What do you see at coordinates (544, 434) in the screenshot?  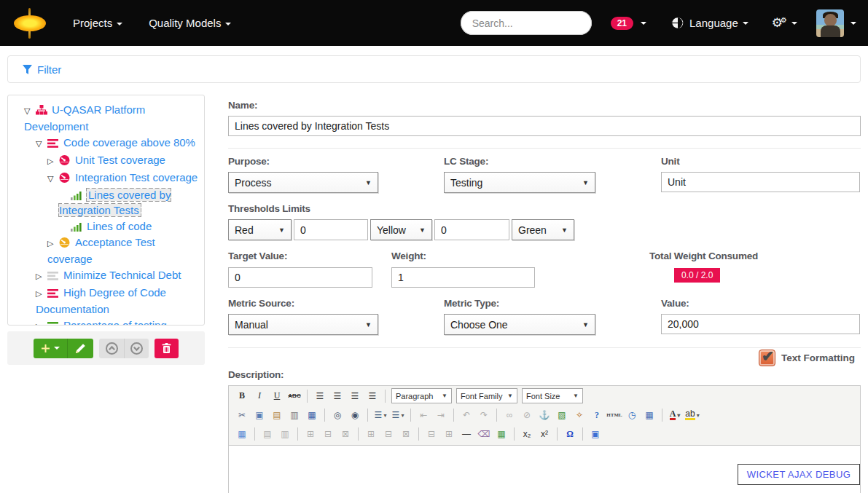 I see `superscript-icon: x²` at bounding box center [544, 434].